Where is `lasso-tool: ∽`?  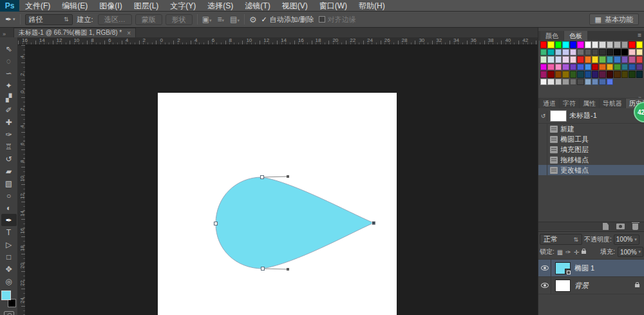
lasso-tool: ∽ is located at coordinates (9, 73).